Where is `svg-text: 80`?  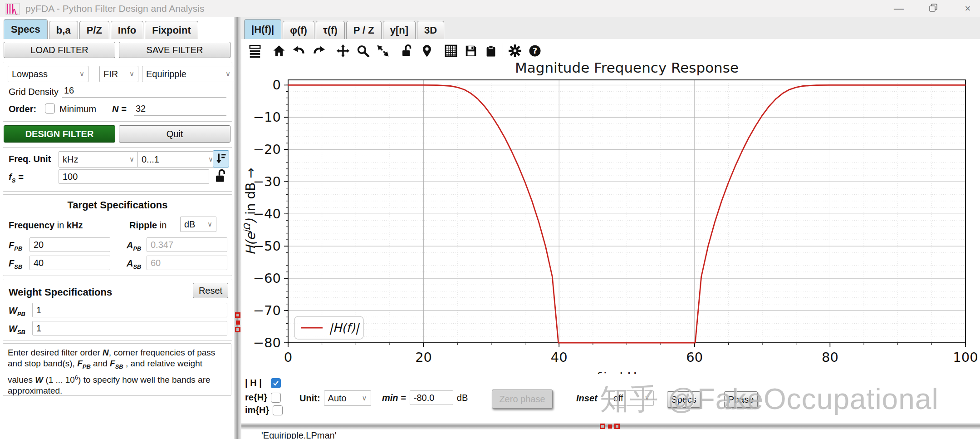
svg-text: 80 is located at coordinates (830, 357).